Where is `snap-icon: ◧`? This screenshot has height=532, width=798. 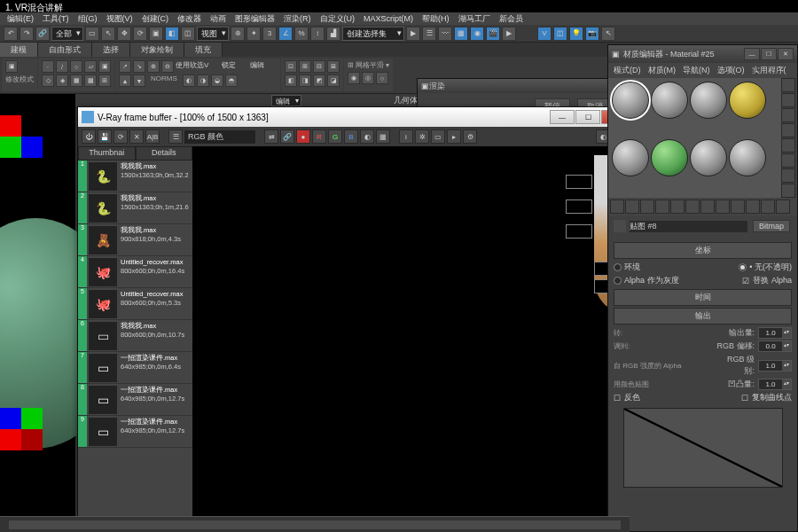
snap-icon: ◧ is located at coordinates (172, 34).